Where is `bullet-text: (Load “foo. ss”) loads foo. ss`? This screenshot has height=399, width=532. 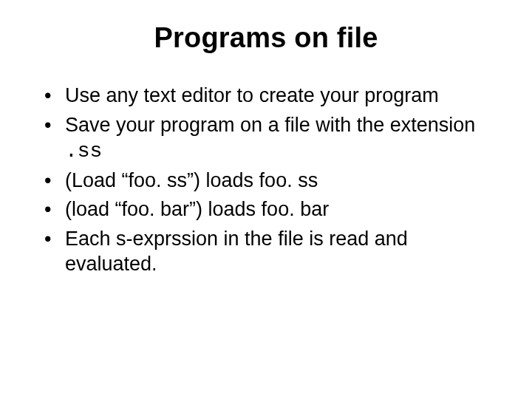
bullet-text: (Load “foo. ss”) loads foo. ss is located at coordinates (191, 180).